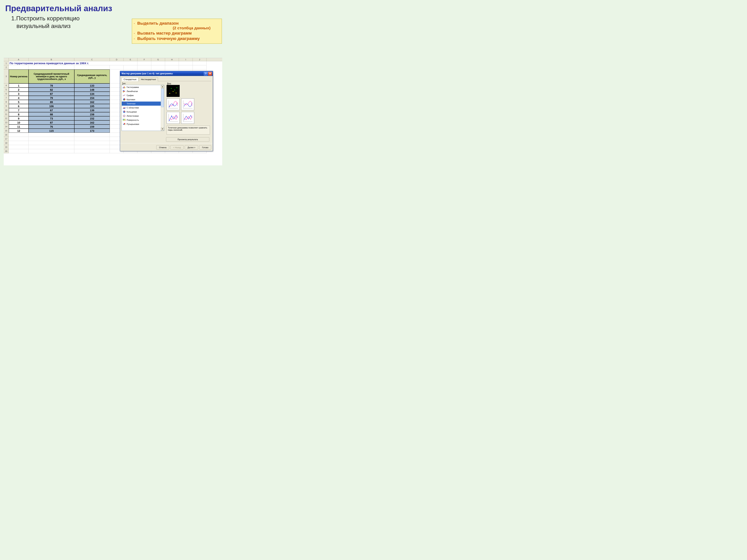 This screenshot has height=560, width=747. I want to click on row-header-14: 14, so click(6, 127).